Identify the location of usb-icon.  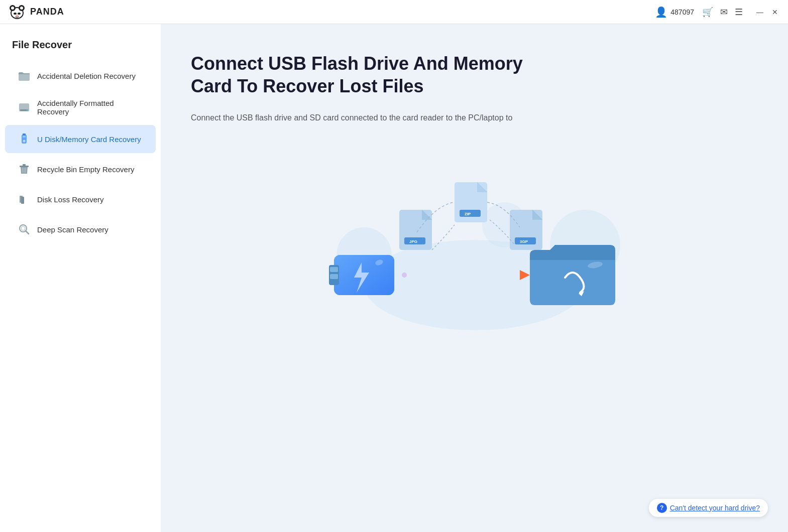
(24, 139).